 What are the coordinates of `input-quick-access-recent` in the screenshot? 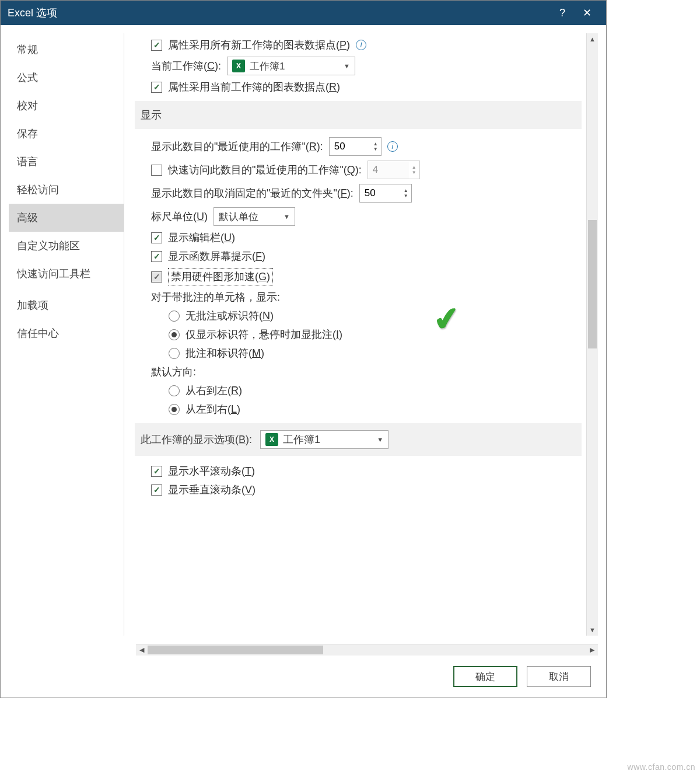 It's located at (388, 170).